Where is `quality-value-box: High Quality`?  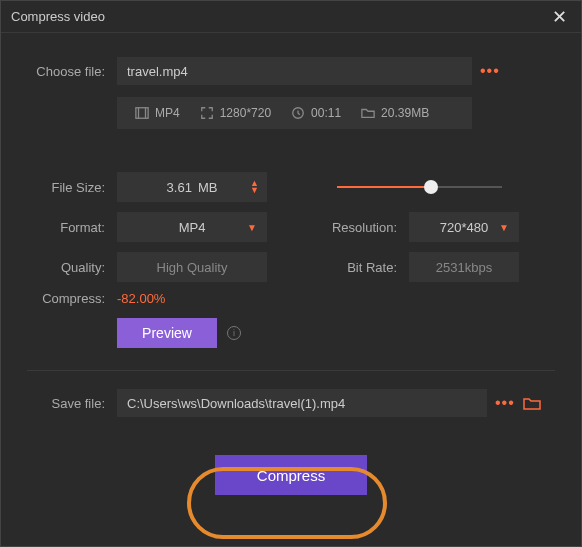 quality-value-box: High Quality is located at coordinates (192, 267).